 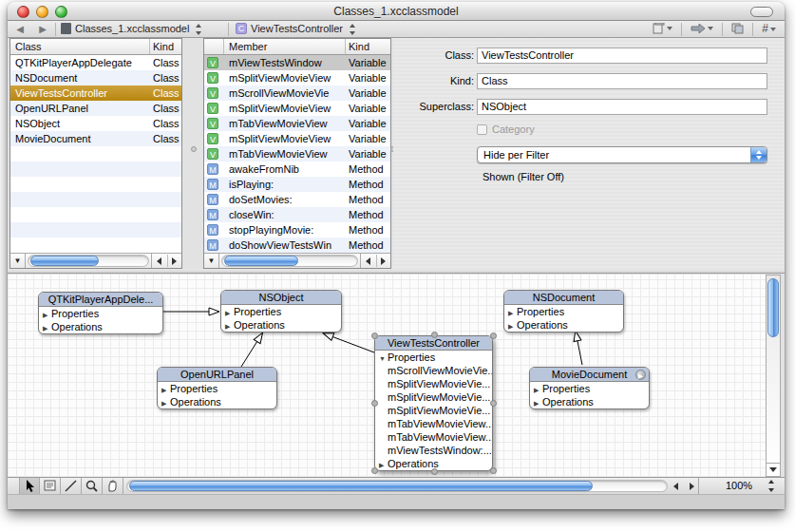 What do you see at coordinates (737, 29) in the screenshot?
I see `layers-button` at bounding box center [737, 29].